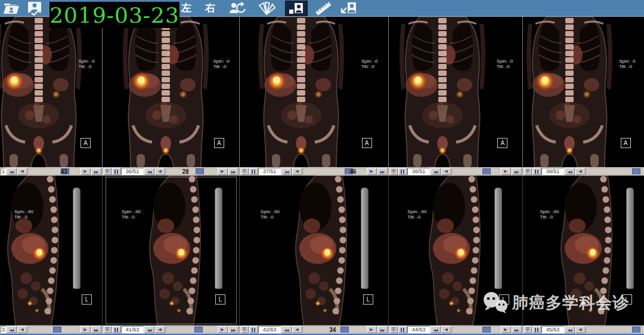  What do you see at coordinates (349, 8) in the screenshot?
I see `import-patient-icon` at bounding box center [349, 8].